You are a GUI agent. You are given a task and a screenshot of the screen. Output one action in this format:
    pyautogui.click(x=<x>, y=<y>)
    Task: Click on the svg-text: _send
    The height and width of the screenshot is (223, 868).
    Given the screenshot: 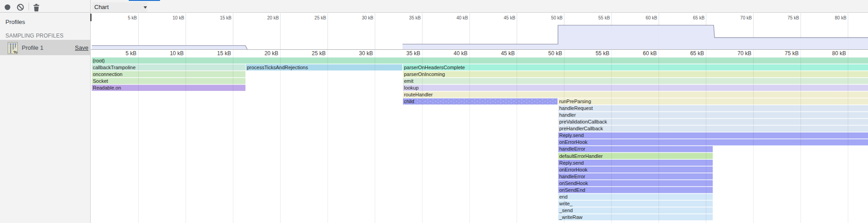 What is the action you would take?
    pyautogui.click(x=566, y=210)
    